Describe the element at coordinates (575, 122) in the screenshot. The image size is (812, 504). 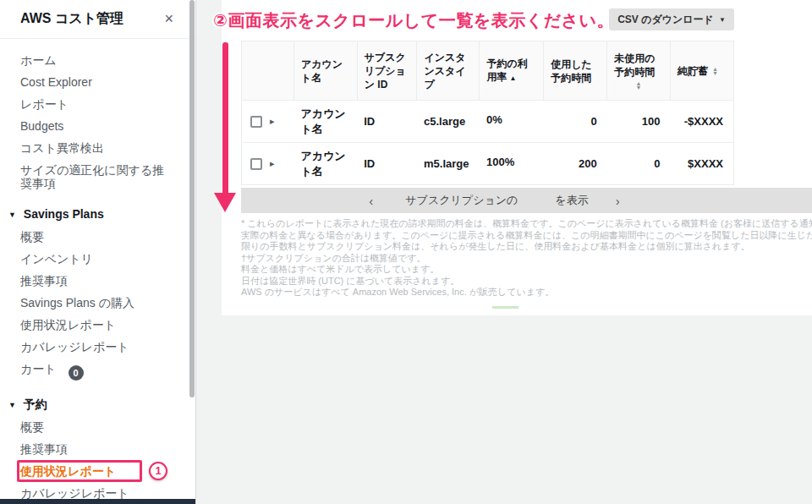
I see `cell-used-hours: 0` at that location.